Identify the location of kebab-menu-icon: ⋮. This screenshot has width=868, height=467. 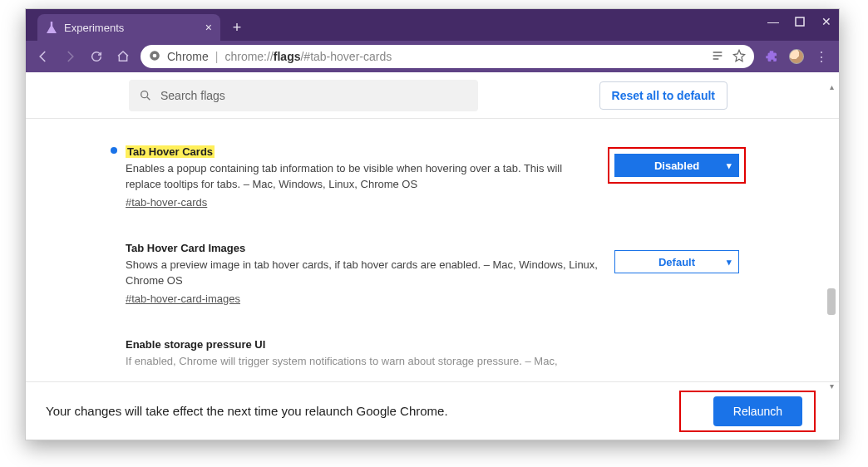
(821, 57).